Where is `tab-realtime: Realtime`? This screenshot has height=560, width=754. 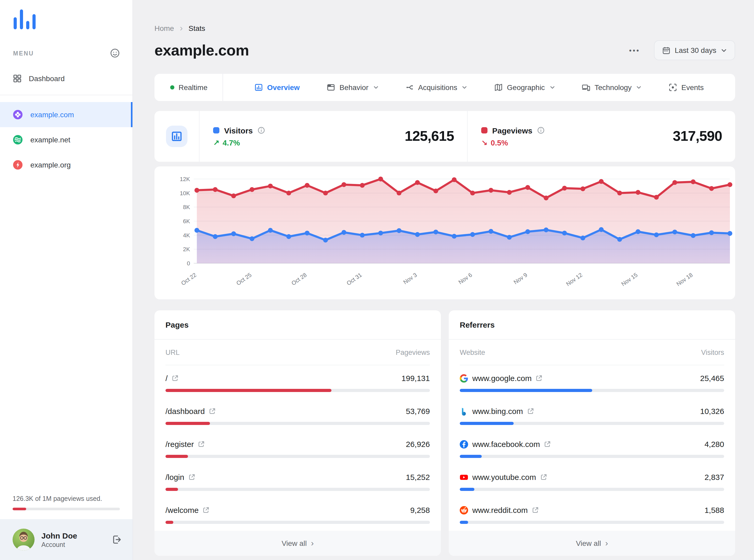 tab-realtime: Realtime is located at coordinates (189, 87).